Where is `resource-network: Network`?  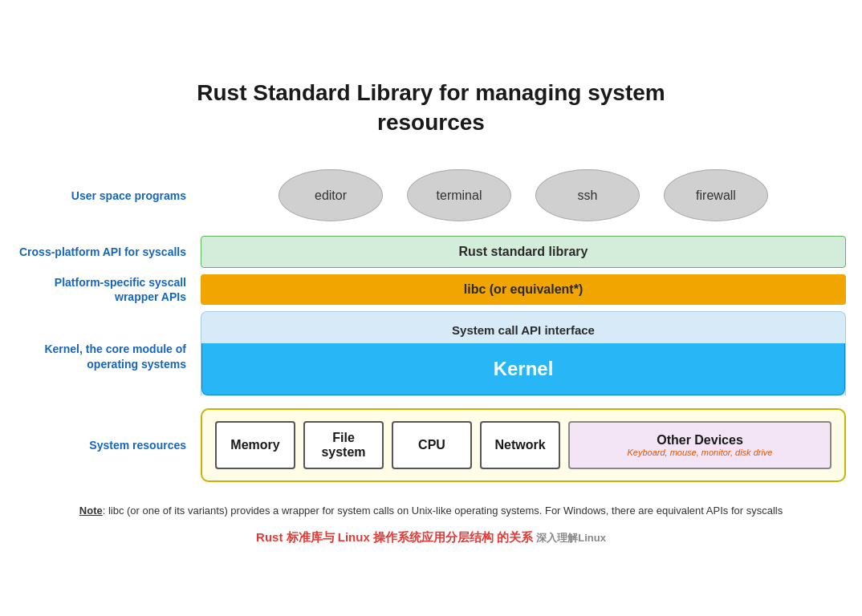
resource-network: Network is located at coordinates (520, 445).